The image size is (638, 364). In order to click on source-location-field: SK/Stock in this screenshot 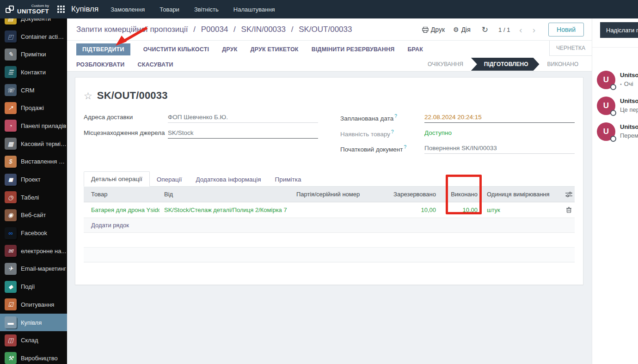, I will do `click(243, 133)`.